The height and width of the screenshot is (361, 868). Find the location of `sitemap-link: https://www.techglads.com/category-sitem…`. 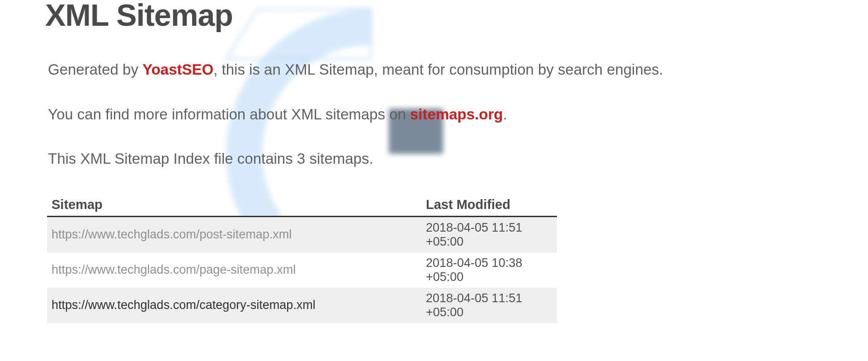

sitemap-link: https://www.techglads.com/category-sitem… is located at coordinates (184, 305).